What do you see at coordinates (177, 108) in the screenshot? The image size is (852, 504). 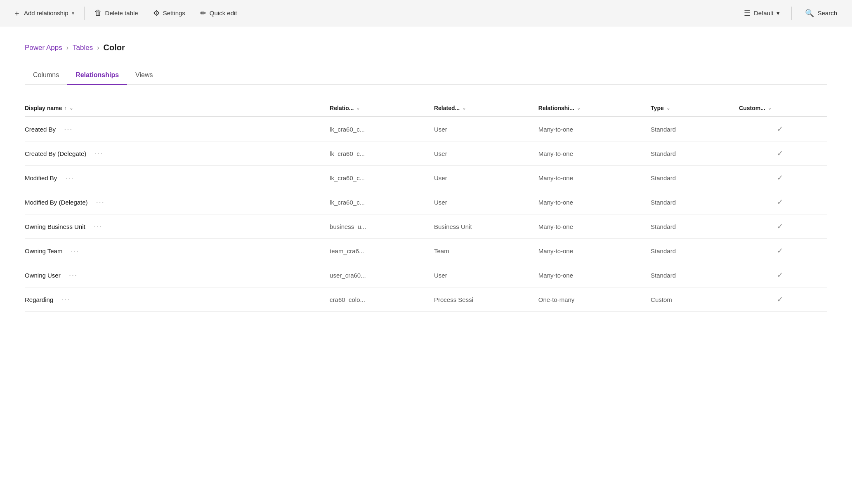 I see `col-header-display-name: Display name ↑ ⌄` at bounding box center [177, 108].